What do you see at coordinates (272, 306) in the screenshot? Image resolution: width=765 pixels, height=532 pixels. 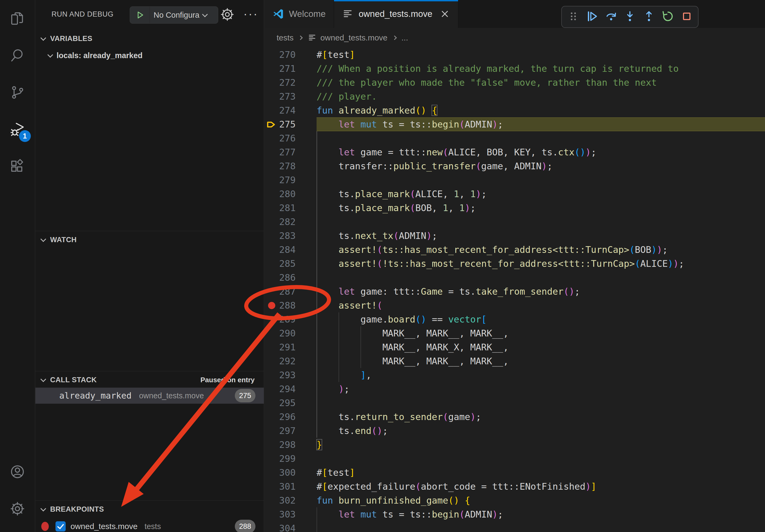 I see `breakpoint-dot-icon` at bounding box center [272, 306].